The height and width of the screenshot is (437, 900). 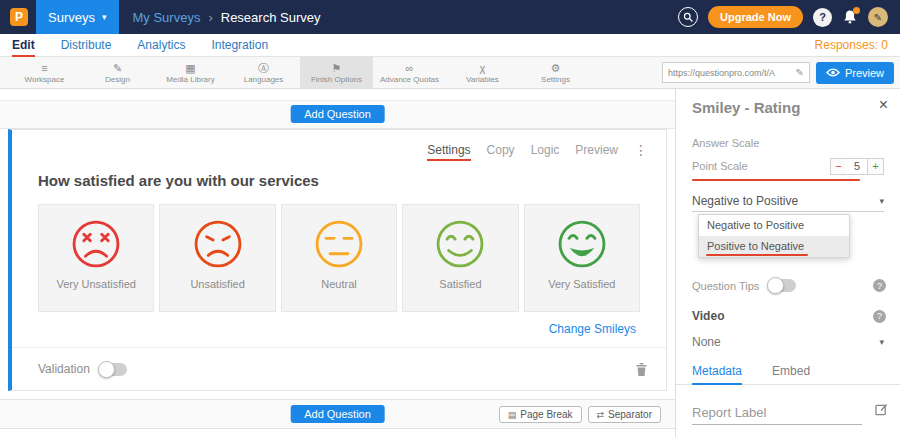 What do you see at coordinates (460, 284) in the screenshot?
I see `smiley-label: Satisfied` at bounding box center [460, 284].